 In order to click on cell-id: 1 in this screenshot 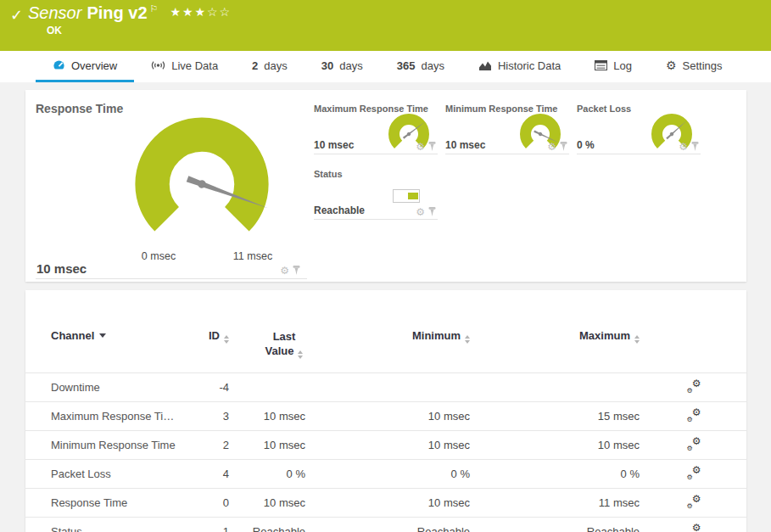, I will do `click(204, 524)`.